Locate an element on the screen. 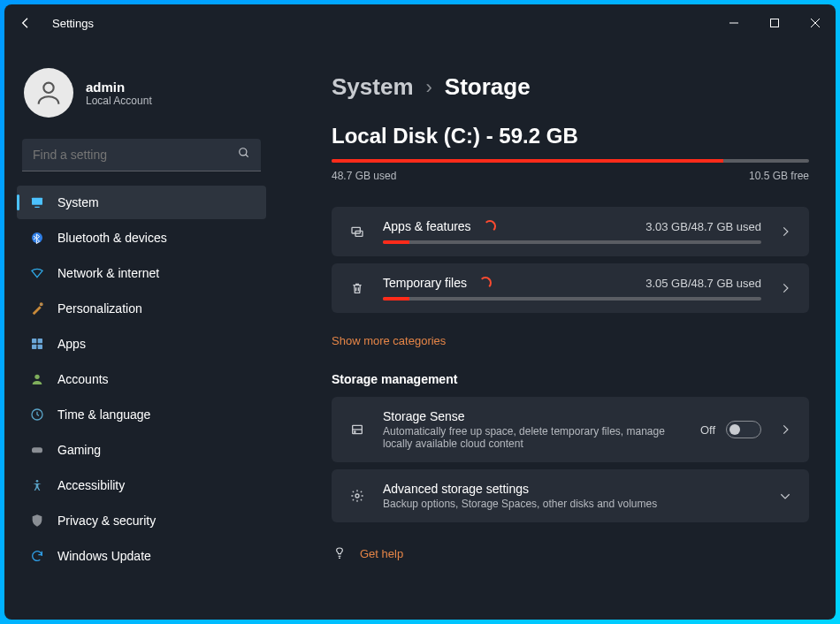 Image resolution: width=840 pixels, height=624 pixels. avatar is located at coordinates (49, 93).